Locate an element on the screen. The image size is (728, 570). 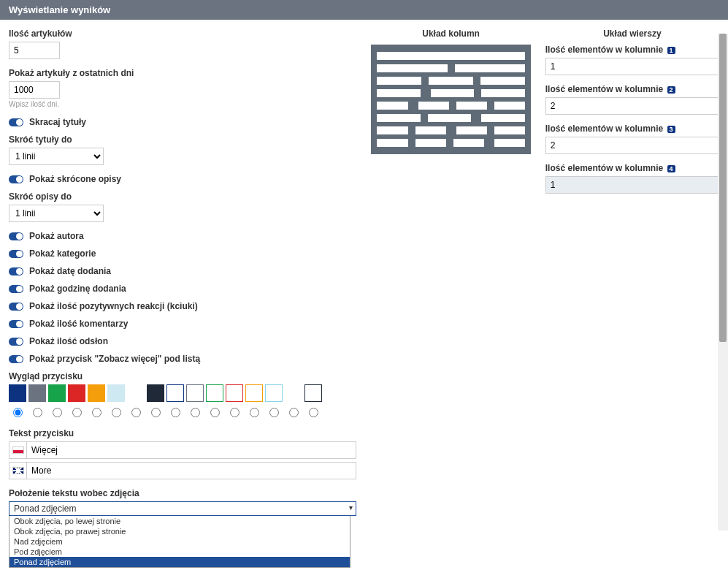
row-layout-heading: Układ wierszy is located at coordinates (632, 34).